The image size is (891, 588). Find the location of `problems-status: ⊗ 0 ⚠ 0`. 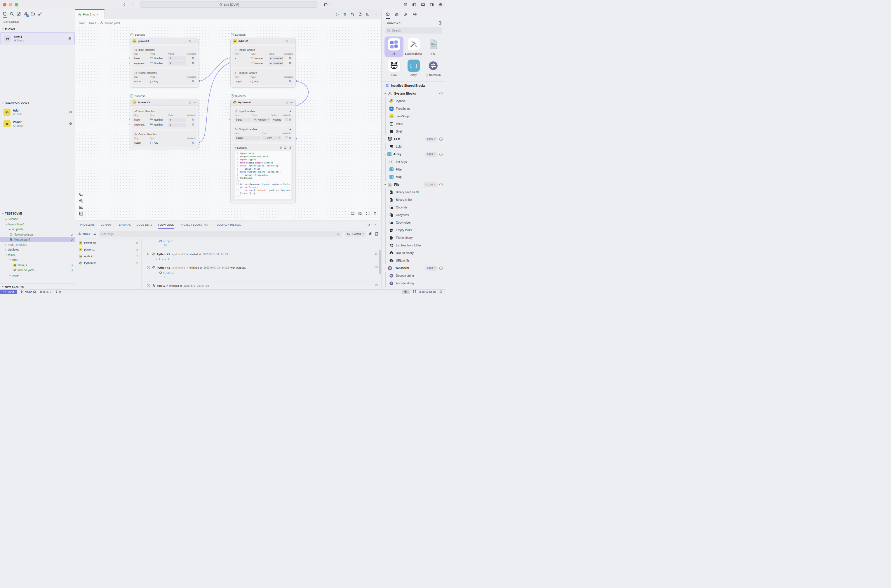

problems-status: ⊗ 0 ⚠ 0 is located at coordinates (46, 292).